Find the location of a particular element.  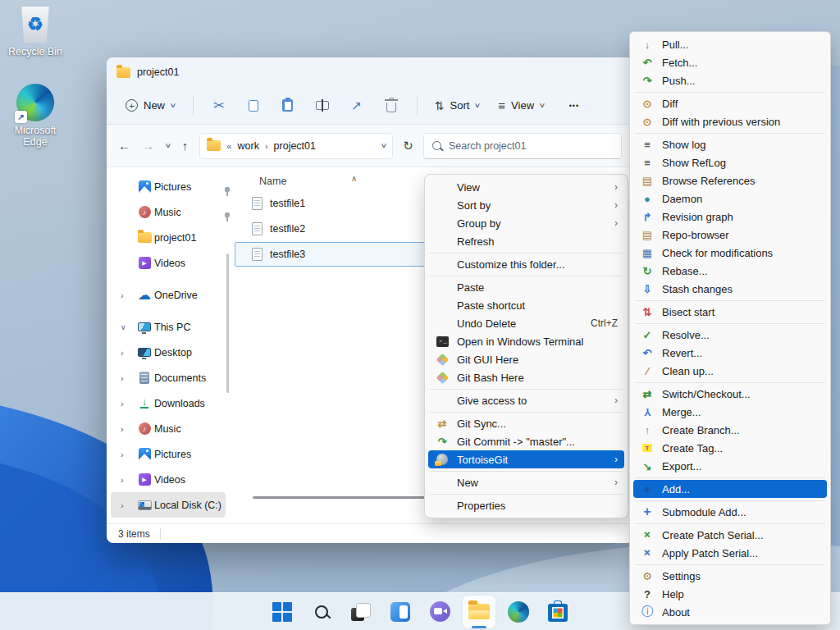

file-row-testfile1: testfile1 is located at coordinates (330, 203).